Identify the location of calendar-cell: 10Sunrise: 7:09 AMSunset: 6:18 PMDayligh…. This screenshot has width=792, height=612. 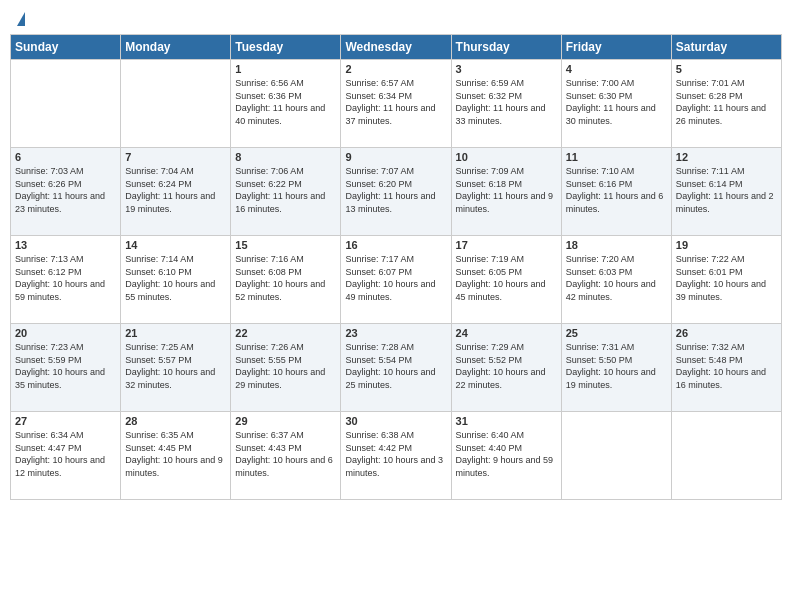
(506, 192).